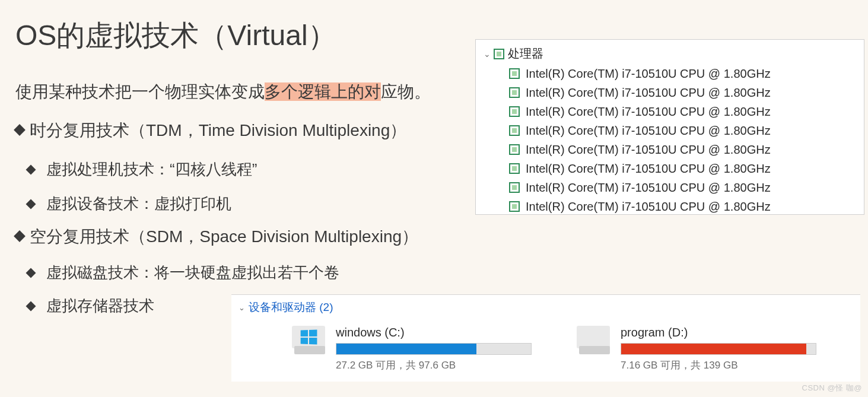  What do you see at coordinates (291, 307) in the screenshot?
I see `drives-header-label: 设备和驱动器 (2)` at bounding box center [291, 307].